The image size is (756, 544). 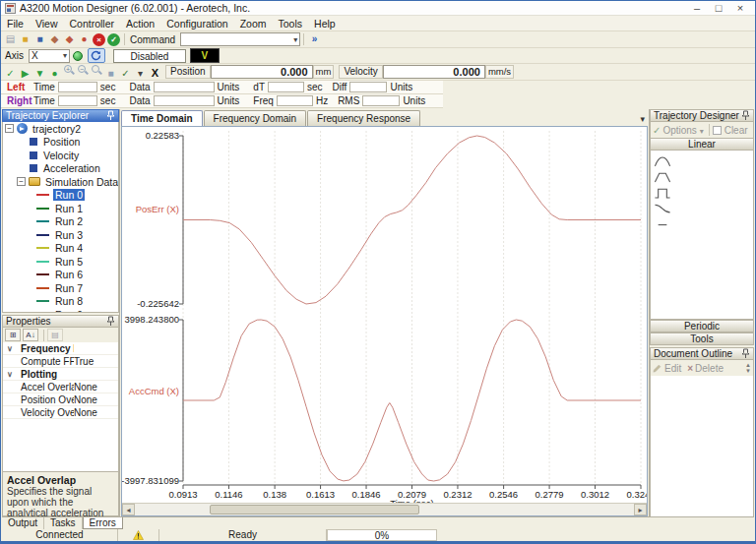 I want to click on tab-time-domain: Time Domain, so click(x=161, y=118).